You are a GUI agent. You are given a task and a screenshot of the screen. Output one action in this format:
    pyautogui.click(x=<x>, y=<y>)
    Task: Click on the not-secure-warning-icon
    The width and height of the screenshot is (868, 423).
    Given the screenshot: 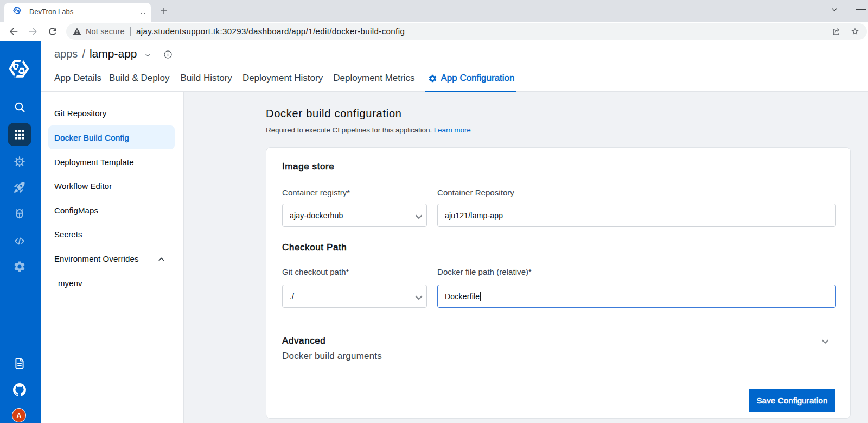 What is the action you would take?
    pyautogui.click(x=77, y=31)
    